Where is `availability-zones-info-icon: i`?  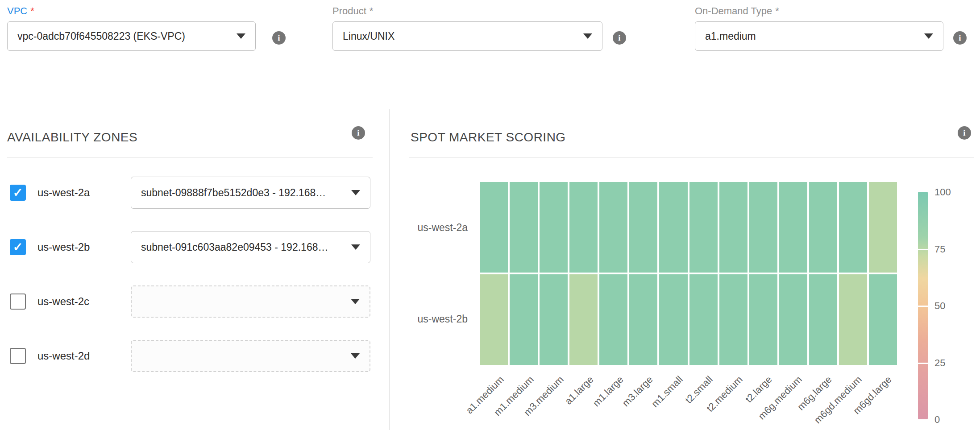 availability-zones-info-icon: i is located at coordinates (358, 133).